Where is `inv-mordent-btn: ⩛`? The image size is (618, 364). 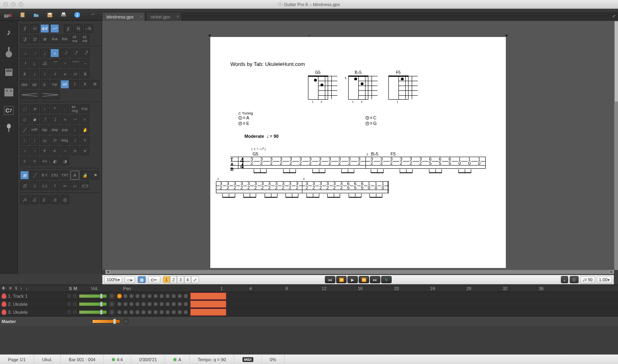 inv-mordent-btn: ⩛ is located at coordinates (85, 151).